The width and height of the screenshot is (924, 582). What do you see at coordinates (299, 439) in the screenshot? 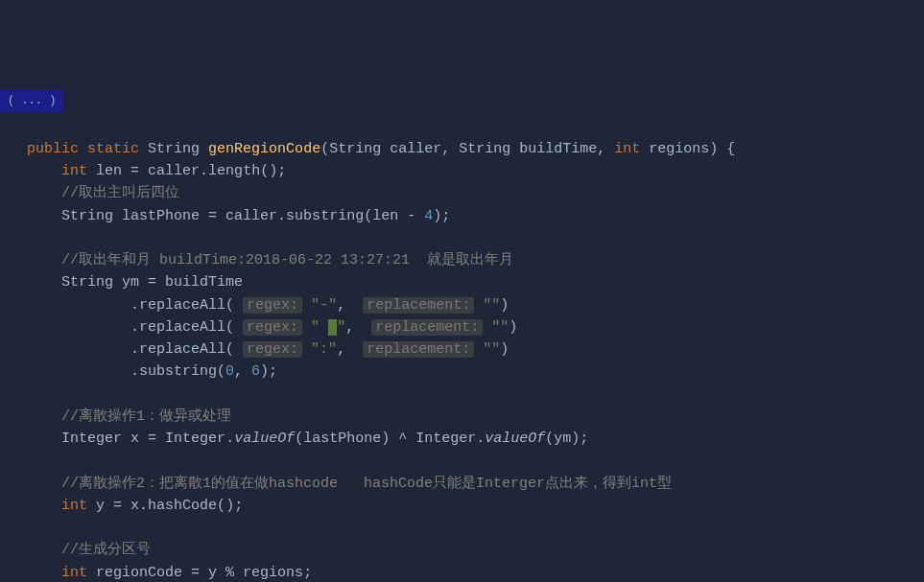
I see `code-line: Integer x = Integer.valueOf(lastPhone) ^…` at bounding box center [299, 439].